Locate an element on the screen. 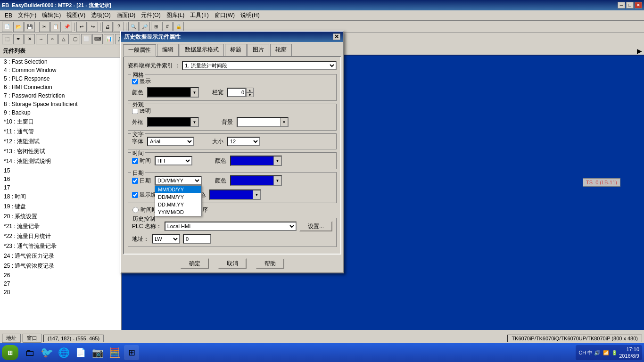 The height and width of the screenshot is (362, 644). bg-color-dropdown: ▼ is located at coordinates (284, 122).